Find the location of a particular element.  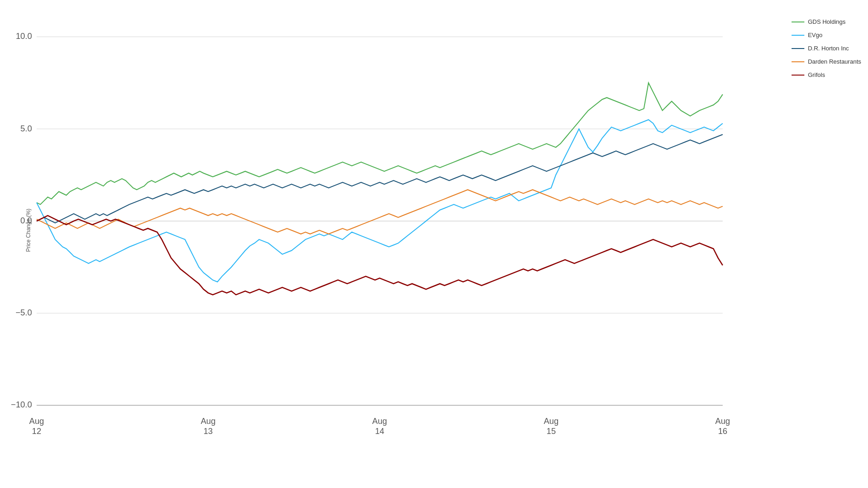

svg-text: 14 is located at coordinates (380, 431).